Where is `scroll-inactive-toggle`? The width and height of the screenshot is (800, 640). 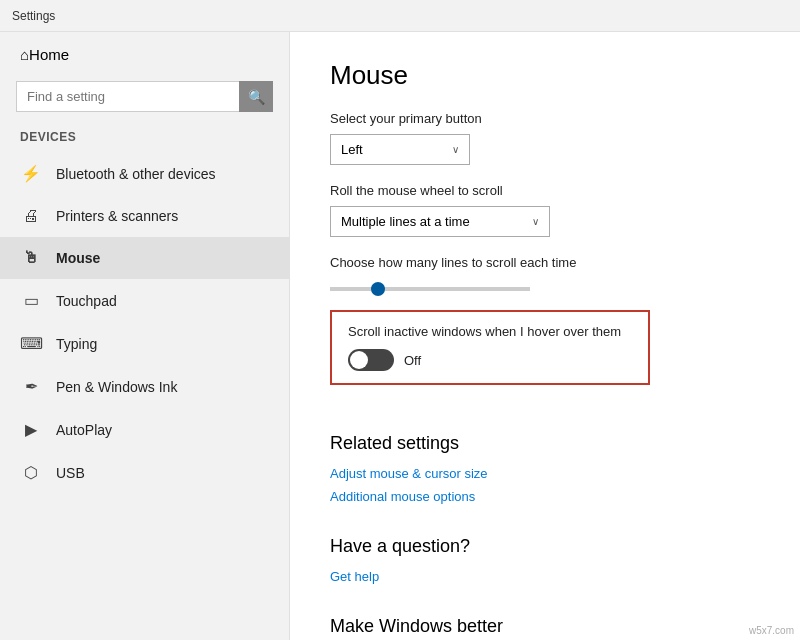
scroll-inactive-toggle is located at coordinates (371, 360).